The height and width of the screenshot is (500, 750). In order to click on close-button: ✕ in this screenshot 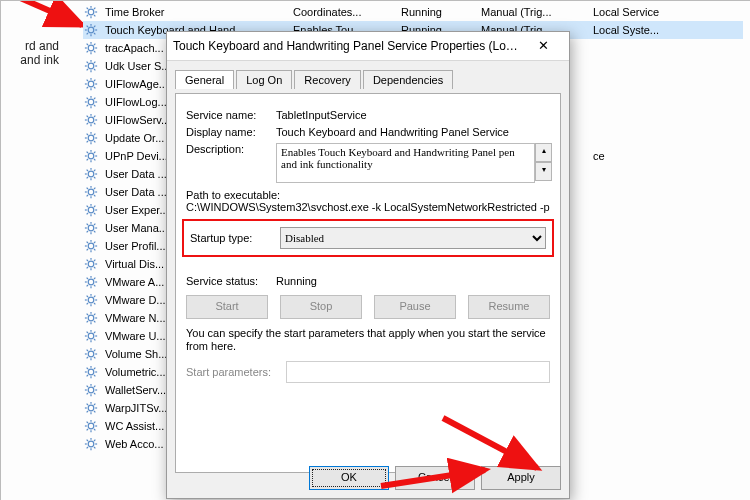, I will do `click(543, 46)`.